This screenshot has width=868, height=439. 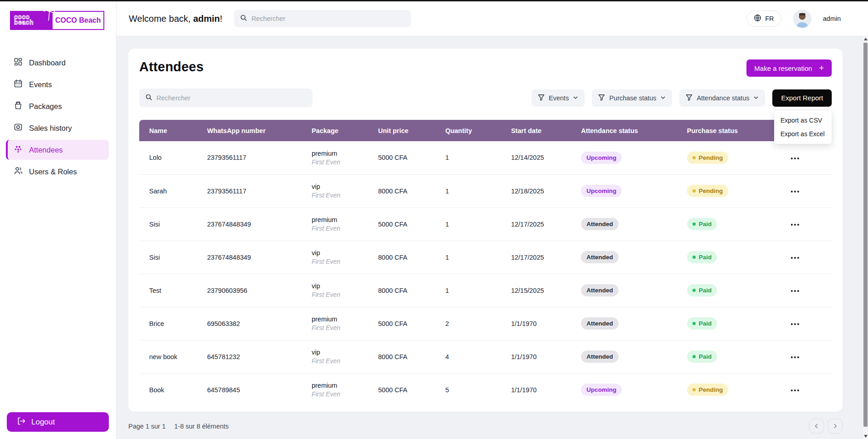 What do you see at coordinates (832, 19) in the screenshot?
I see `user-name-label: admin` at bounding box center [832, 19].